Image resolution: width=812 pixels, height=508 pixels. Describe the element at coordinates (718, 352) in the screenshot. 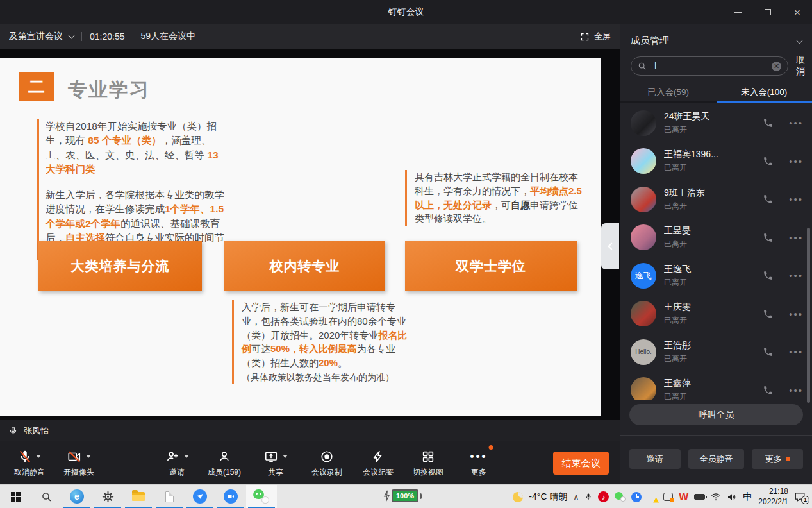

I see `member-row: Hello.王浩彤已离开•••` at that location.